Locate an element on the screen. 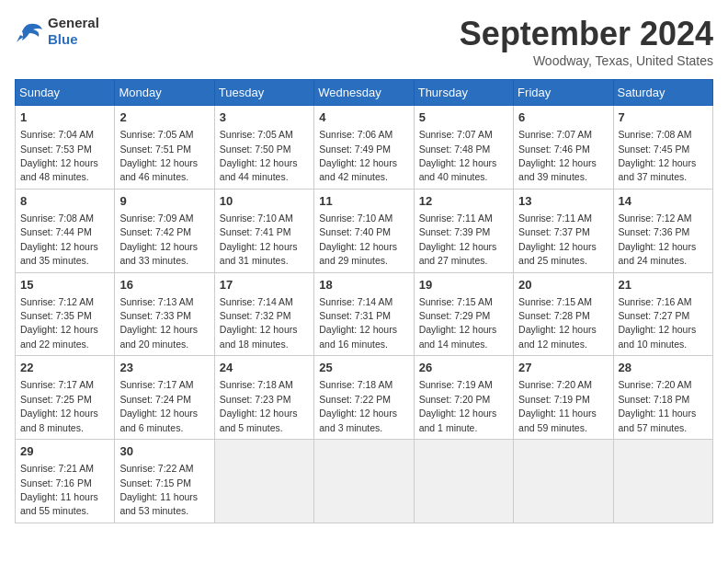 The image size is (728, 563). calendar-week-row: 29Sunrise: 7:21 AMSunset: 7:16 PMDayligh… is located at coordinates (364, 482).